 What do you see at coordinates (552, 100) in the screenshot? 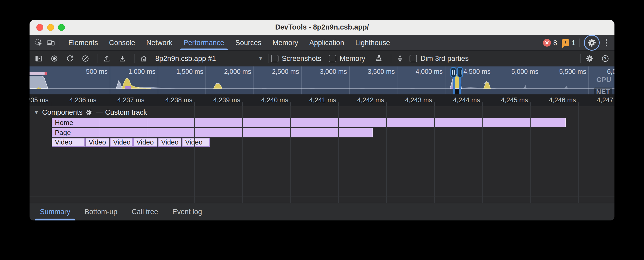
I see `ruler-tick-label: 4,246 ms` at bounding box center [552, 100].